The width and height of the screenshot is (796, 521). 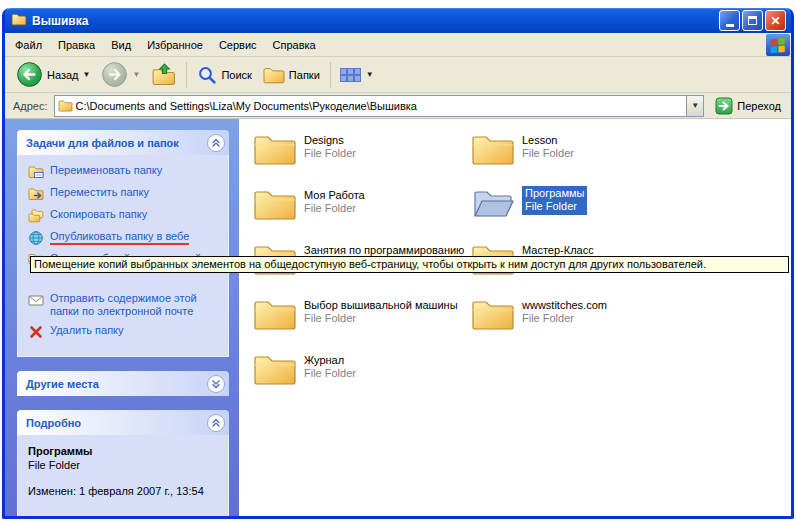 I want to click on menu-edit: Правка, so click(x=76, y=45).